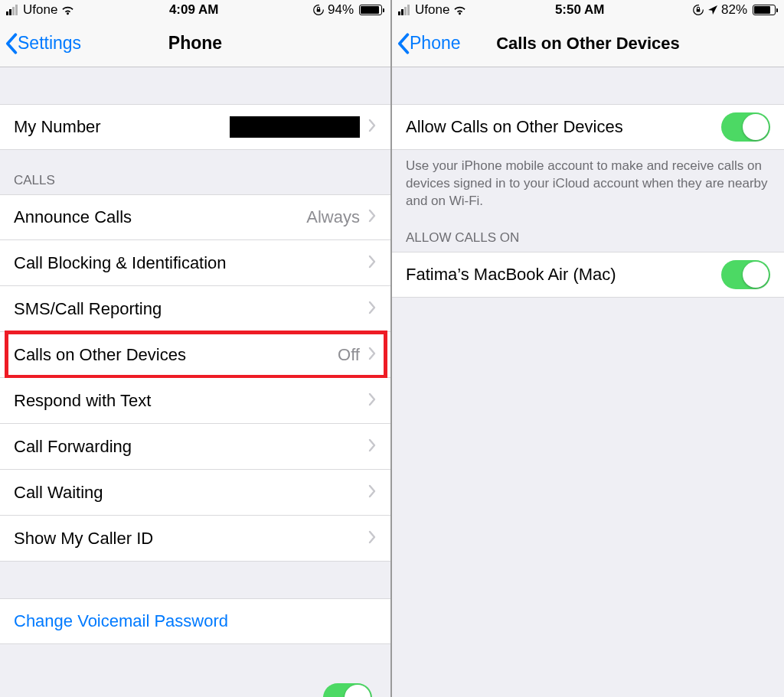 The image size is (784, 697). What do you see at coordinates (588, 127) in the screenshot?
I see `row-allow-calls-on-other-devices: Allow Calls on Other Devices` at bounding box center [588, 127].